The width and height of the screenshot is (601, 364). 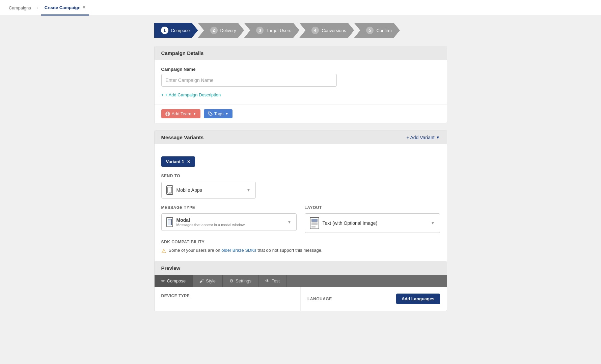 What do you see at coordinates (249, 80) in the screenshot?
I see `campaign-name-input` at bounding box center [249, 80].